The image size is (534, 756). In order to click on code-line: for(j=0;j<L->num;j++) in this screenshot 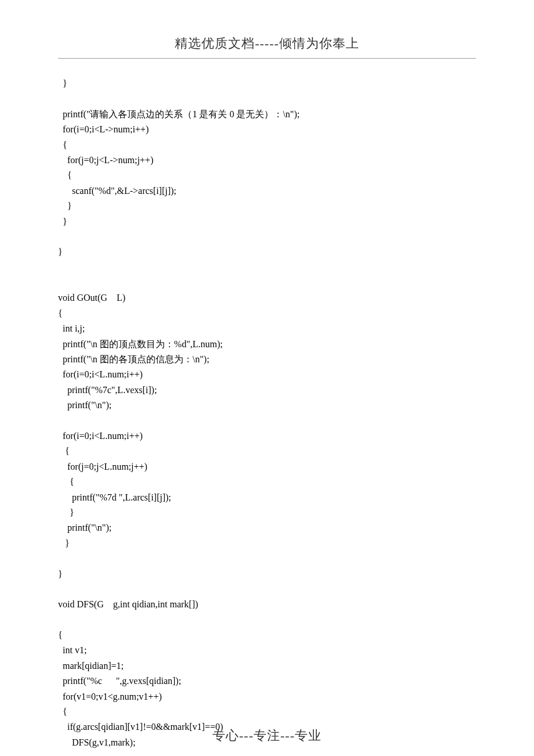, I will do `click(267, 160)`.